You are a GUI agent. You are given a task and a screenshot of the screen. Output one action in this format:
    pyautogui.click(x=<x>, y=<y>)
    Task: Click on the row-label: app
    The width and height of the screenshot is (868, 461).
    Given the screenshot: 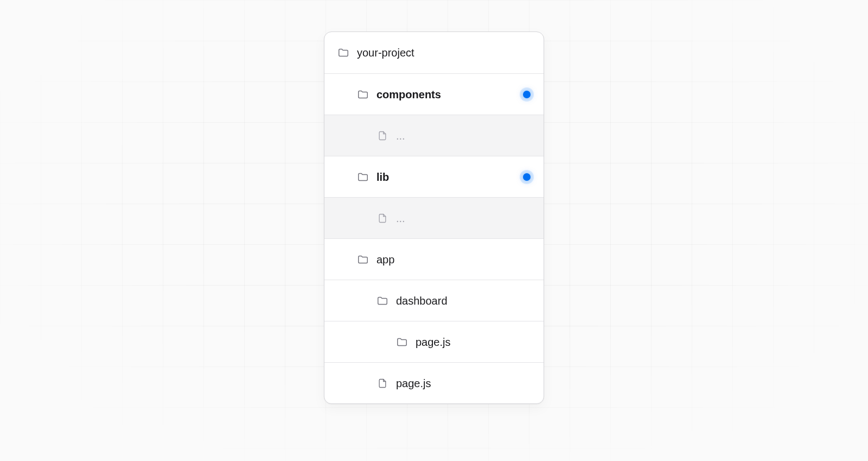 What is the action you would take?
    pyautogui.click(x=385, y=260)
    